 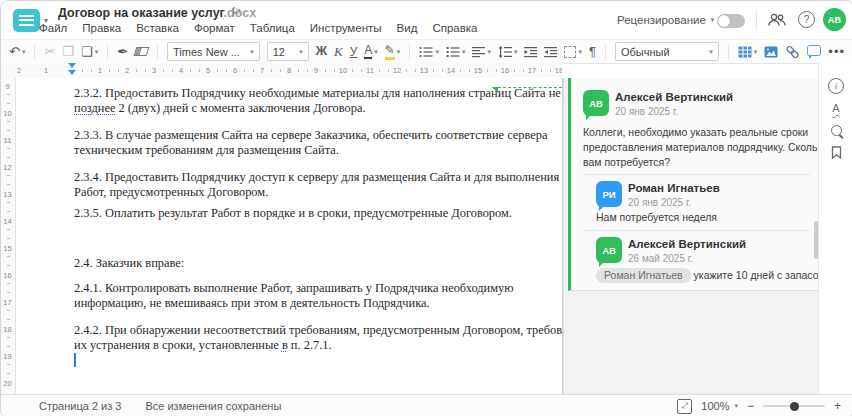 I want to click on insert-image-button, so click(x=771, y=52).